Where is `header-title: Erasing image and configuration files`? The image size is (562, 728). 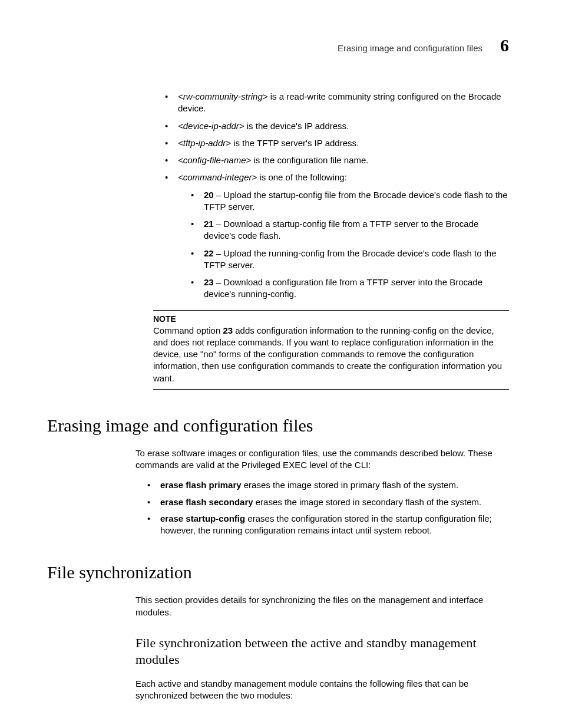
header-title: Erasing image and configuration files is located at coordinates (410, 48).